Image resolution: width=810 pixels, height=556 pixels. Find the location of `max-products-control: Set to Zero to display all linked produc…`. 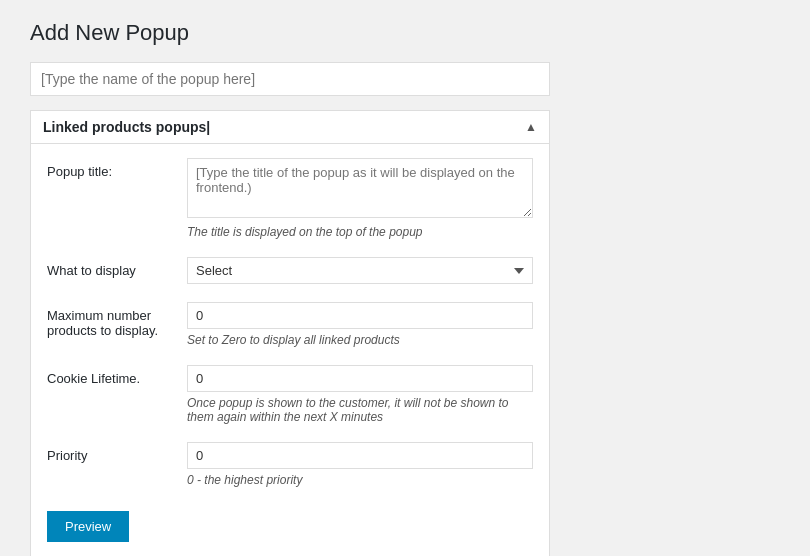

max-products-control: Set to Zero to display all linked produc… is located at coordinates (360, 324).